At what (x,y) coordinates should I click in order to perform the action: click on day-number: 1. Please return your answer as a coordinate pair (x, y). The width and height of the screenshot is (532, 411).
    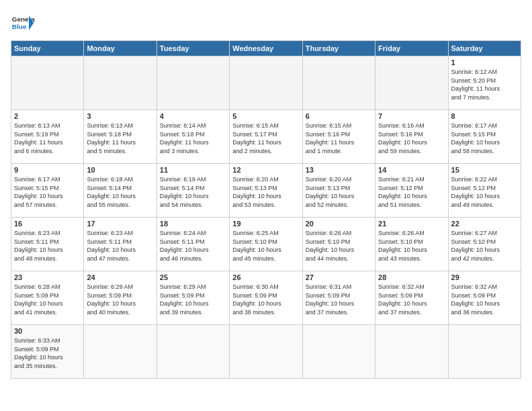
    Looking at the image, I should click on (485, 62).